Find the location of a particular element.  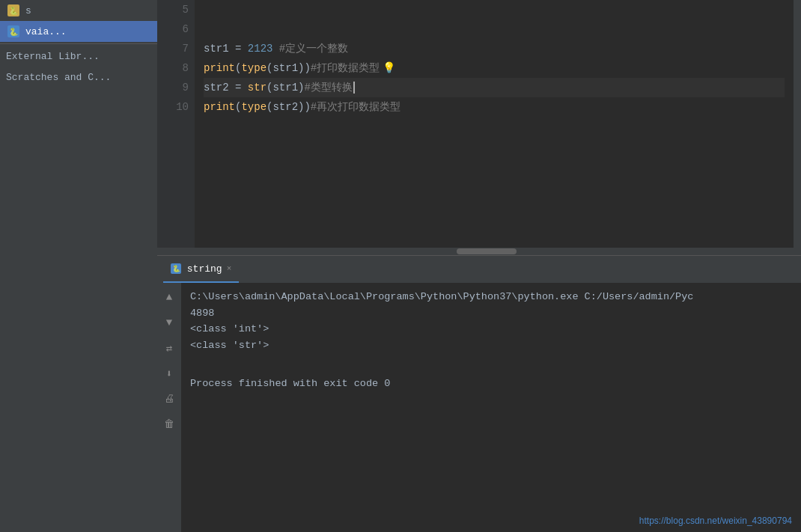

sidebar-item-label-2: vaia... is located at coordinates (46, 31).